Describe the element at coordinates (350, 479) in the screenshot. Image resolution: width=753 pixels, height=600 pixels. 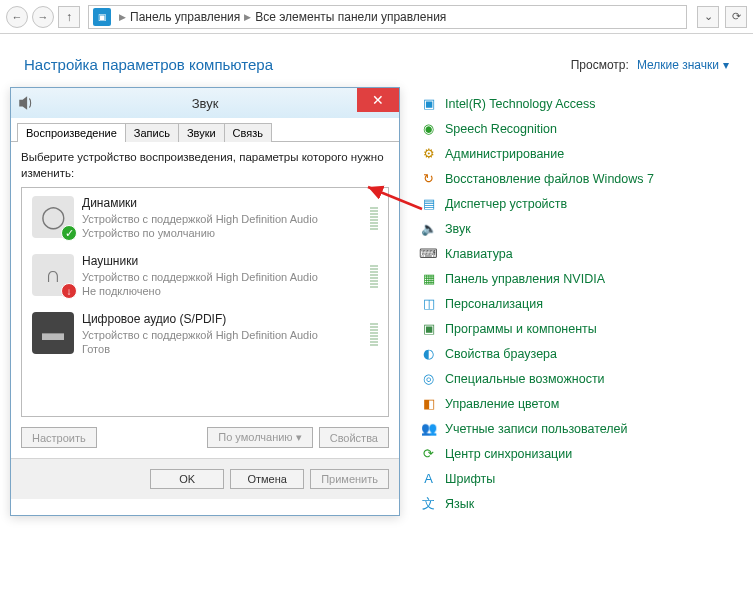
I see `apply-button: Применить` at that location.